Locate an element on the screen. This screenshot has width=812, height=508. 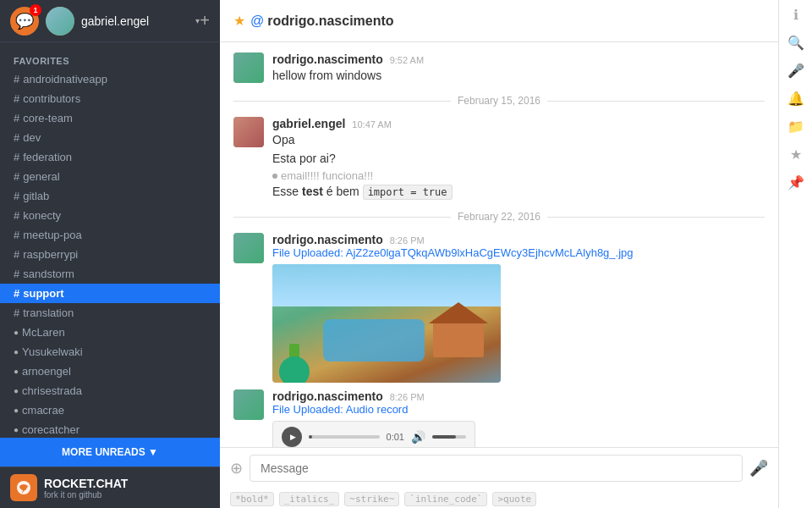
message-content: rodrigo.nascimento 8:26 PM File Uploaded… is located at coordinates (518, 418).